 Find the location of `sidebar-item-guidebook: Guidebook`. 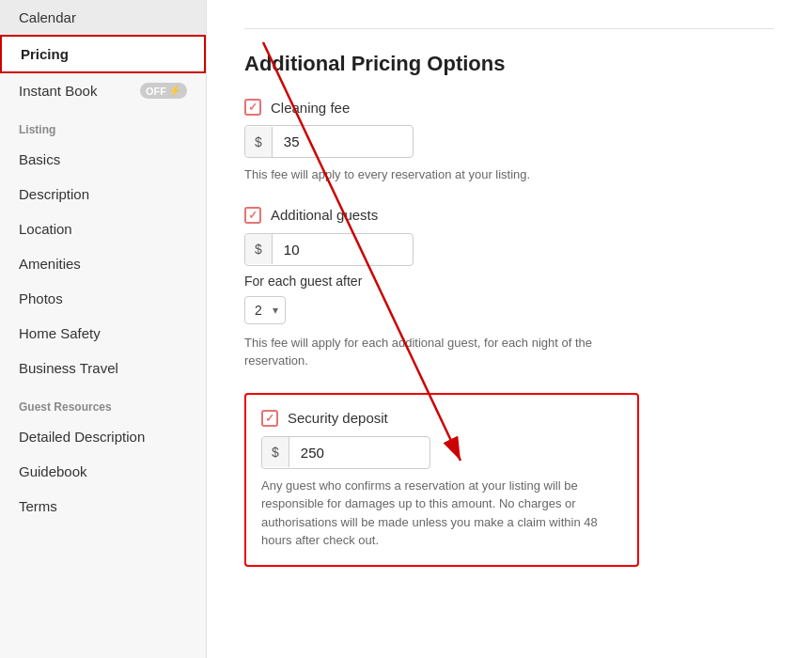

sidebar-item-guidebook: Guidebook is located at coordinates (103, 472).